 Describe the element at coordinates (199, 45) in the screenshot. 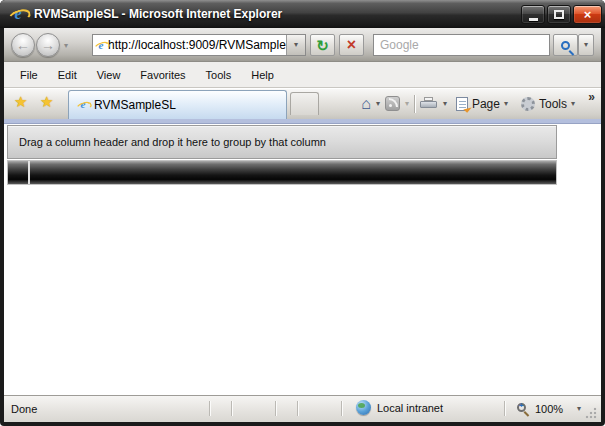

I see `address-bar: e ▾` at that location.